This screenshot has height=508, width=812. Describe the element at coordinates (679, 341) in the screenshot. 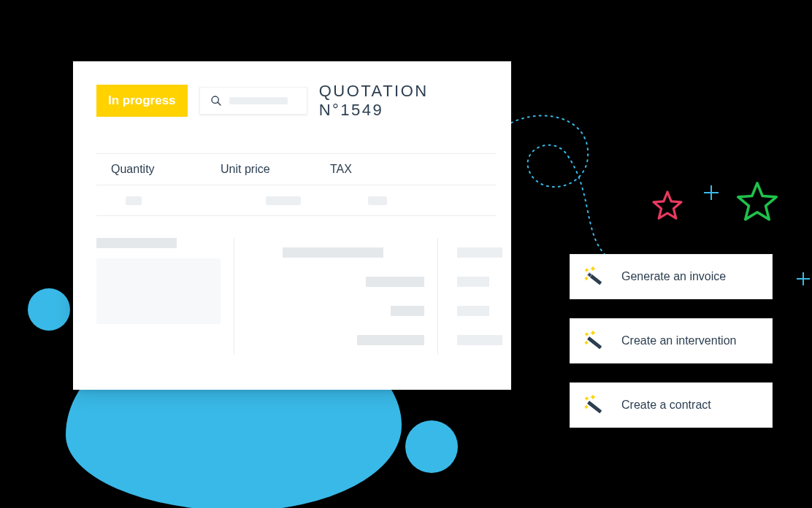

I see `action-label: Create an intervention` at that location.